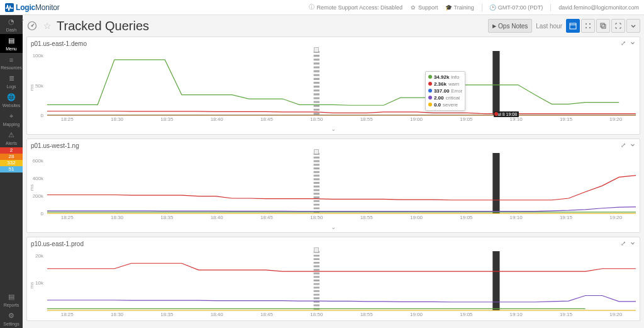 The width and height of the screenshot is (644, 328). I want to click on sidebar-item-alerts: ⚠Alerts, so click(11, 138).